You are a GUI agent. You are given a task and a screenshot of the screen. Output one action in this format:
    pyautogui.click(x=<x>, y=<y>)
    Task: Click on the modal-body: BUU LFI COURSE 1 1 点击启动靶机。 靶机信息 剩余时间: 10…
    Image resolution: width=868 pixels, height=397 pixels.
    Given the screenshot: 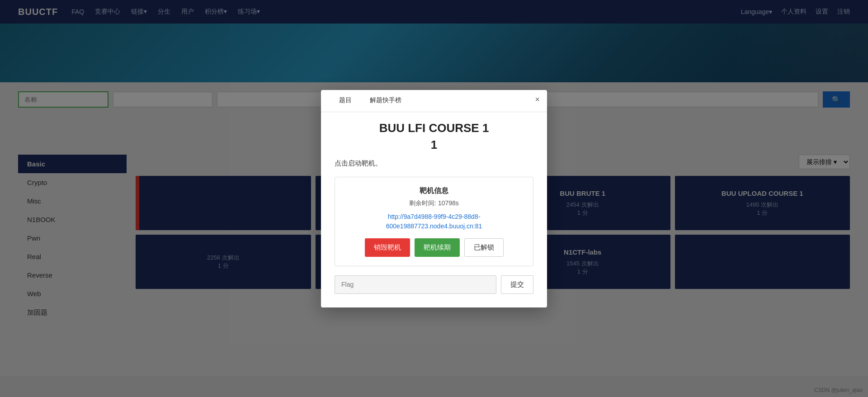 What is the action you would take?
    pyautogui.click(x=434, y=210)
    